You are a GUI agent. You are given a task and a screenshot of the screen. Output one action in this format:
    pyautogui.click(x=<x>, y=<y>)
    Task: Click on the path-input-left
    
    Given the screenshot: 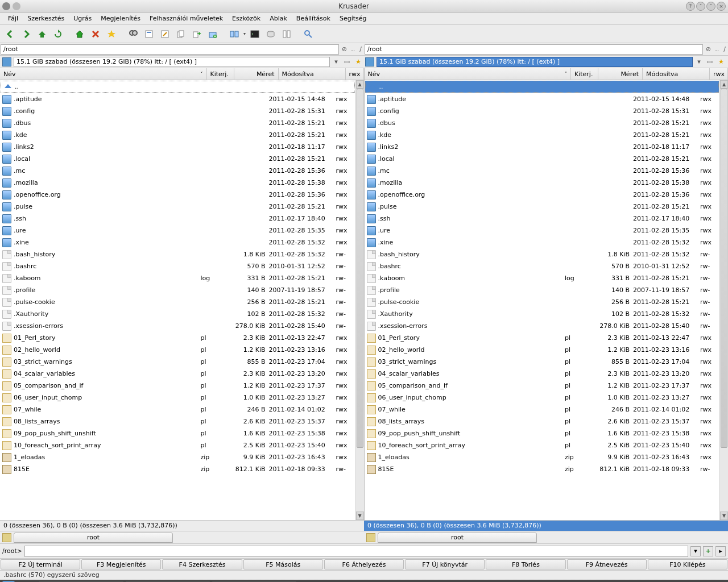 What is the action you would take?
    pyautogui.click(x=169, y=49)
    